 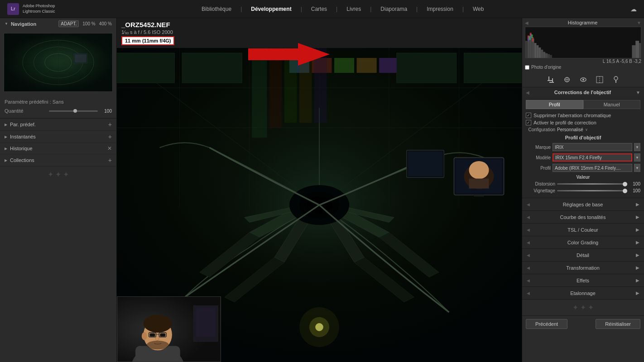 What do you see at coordinates (551, 80) in the screenshot?
I see `crop-tool` at bounding box center [551, 80].